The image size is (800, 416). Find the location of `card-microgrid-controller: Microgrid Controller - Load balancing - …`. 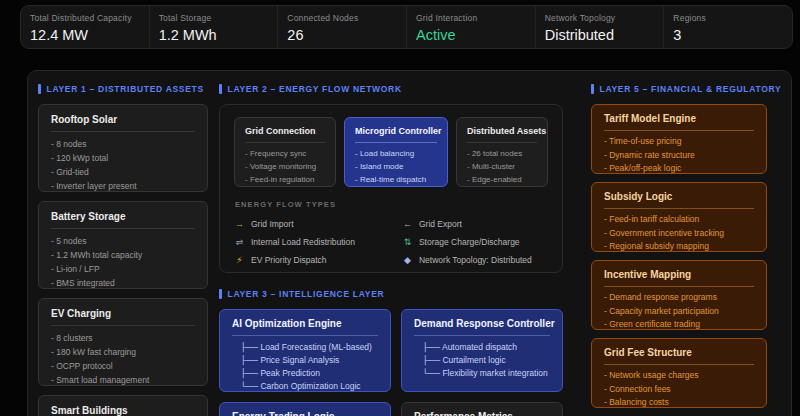

card-microgrid-controller: Microgrid Controller - Load balancing - … is located at coordinates (396, 152).